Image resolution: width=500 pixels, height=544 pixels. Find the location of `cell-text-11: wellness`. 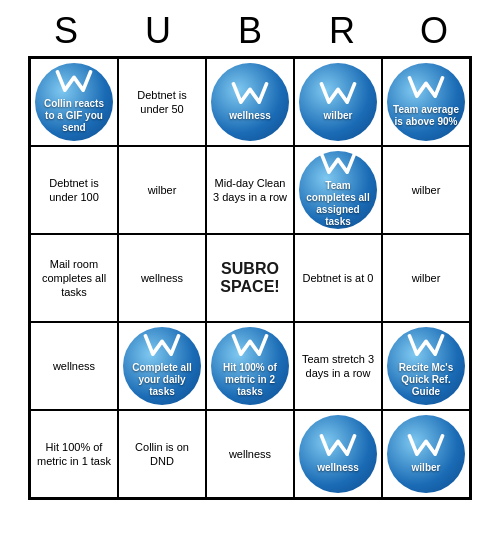

cell-text-11: wellness is located at coordinates (162, 278).